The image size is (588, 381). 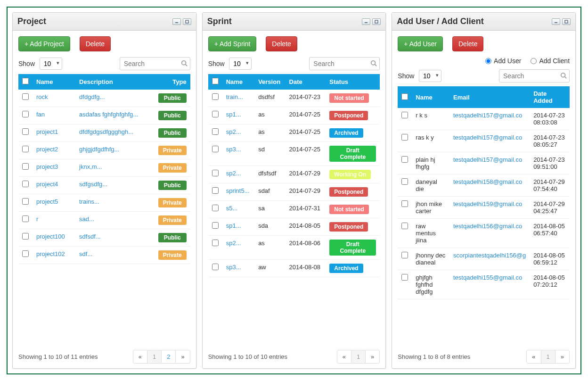 I want to click on user-email-link: testqadelhi155@gmail.co, so click(x=488, y=277).